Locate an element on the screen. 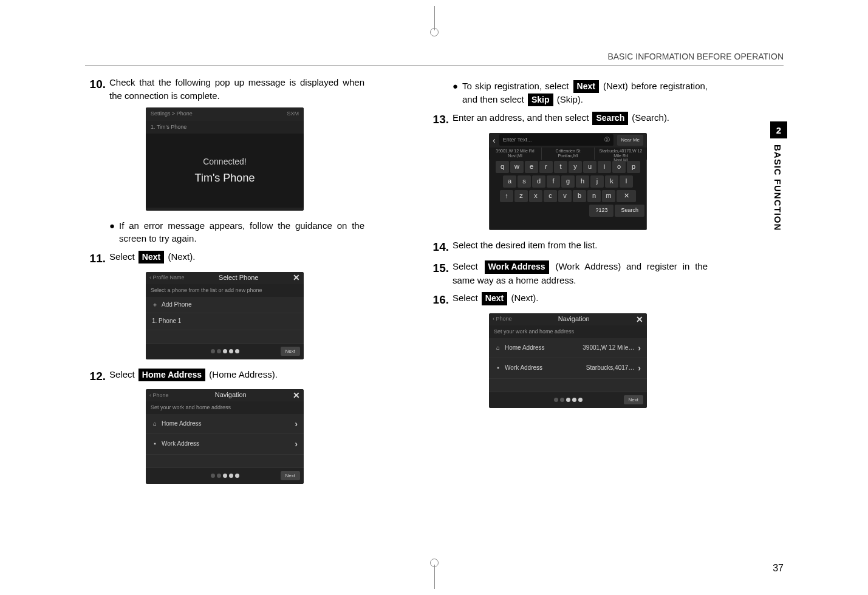 Image resolution: width=868 pixels, height=595 pixels. key: a is located at coordinates (510, 182).